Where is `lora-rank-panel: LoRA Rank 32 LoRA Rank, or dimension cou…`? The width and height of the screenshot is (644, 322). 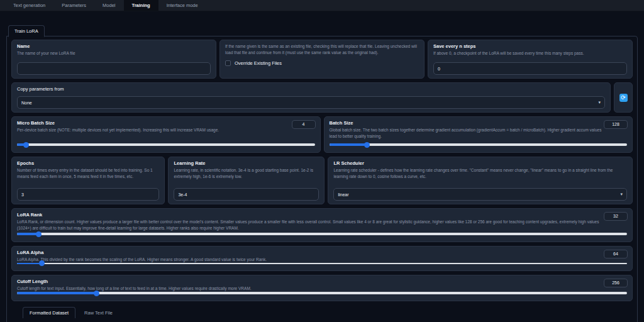 lora-rank-panel: LoRA Rank 32 LoRA Rank, or dimension cou… is located at coordinates (322, 225).